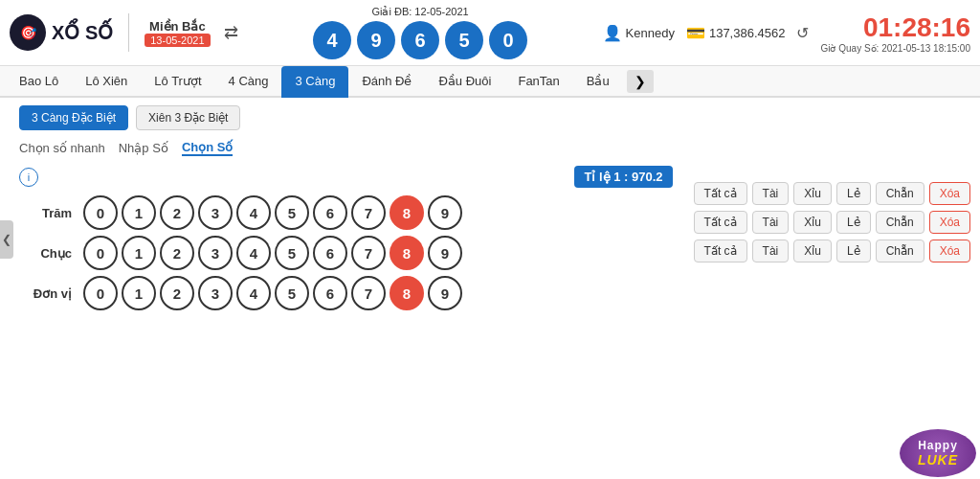 This screenshot has height=479, width=980. What do you see at coordinates (407, 213) in the screenshot?
I see `tram-8: 8` at bounding box center [407, 213].